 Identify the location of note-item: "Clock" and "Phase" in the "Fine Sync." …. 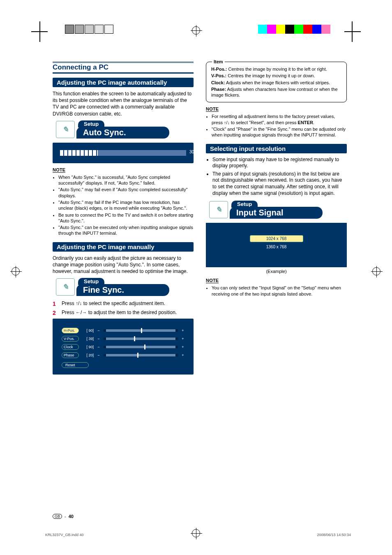
(279, 132).